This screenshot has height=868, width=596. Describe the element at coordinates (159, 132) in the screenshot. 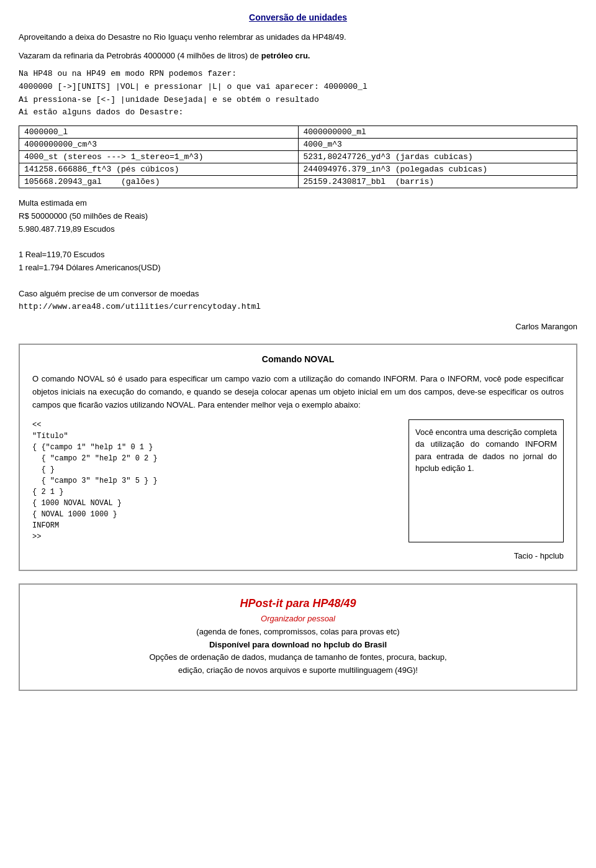

I see `table-cell: 4000000_l` at that location.